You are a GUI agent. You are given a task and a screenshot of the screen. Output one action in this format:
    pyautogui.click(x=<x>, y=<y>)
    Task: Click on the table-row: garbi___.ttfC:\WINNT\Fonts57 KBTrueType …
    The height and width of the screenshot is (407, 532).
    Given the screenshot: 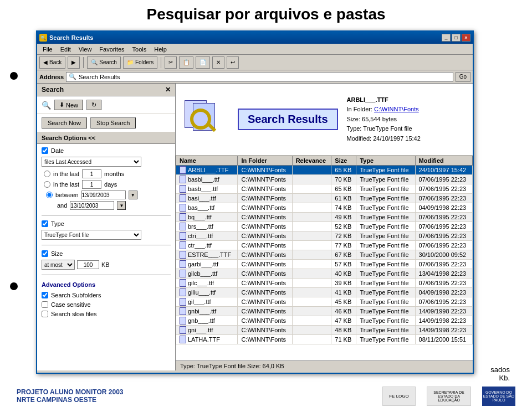 What is the action you would take?
    pyautogui.click(x=325, y=265)
    